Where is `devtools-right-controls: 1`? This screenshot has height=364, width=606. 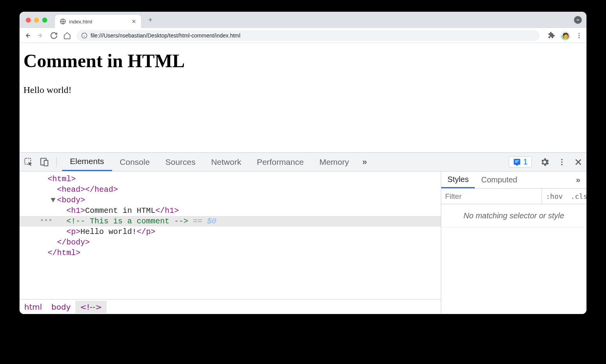 devtools-right-controls: 1 is located at coordinates (546, 162).